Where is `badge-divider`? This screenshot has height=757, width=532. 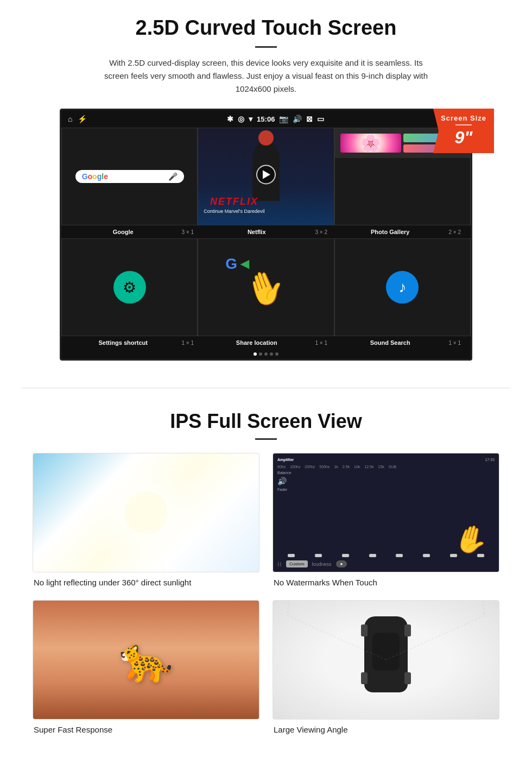 badge-divider is located at coordinates (464, 125).